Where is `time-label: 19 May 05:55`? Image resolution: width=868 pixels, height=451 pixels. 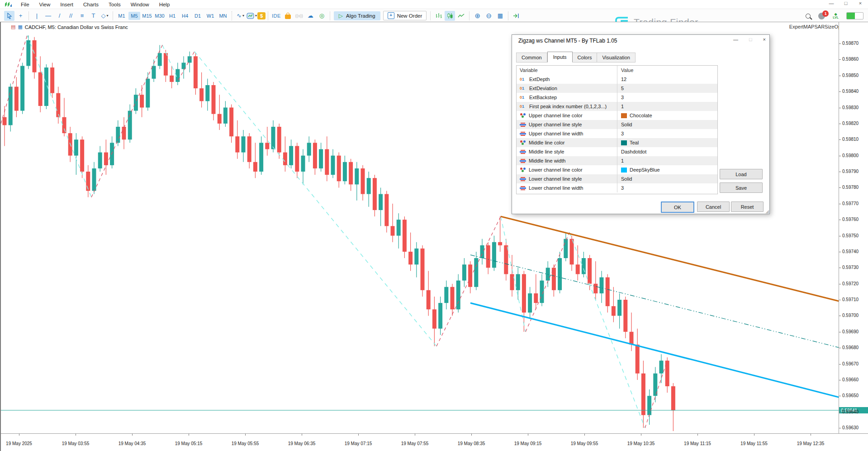 time-label: 19 May 05:55 is located at coordinates (245, 444).